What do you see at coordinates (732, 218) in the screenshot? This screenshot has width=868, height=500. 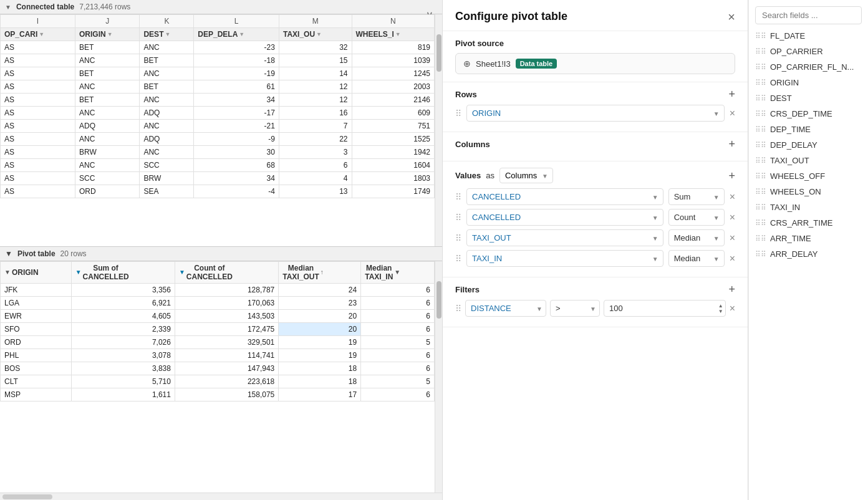 I see `value-remove-2: ×` at bounding box center [732, 218].